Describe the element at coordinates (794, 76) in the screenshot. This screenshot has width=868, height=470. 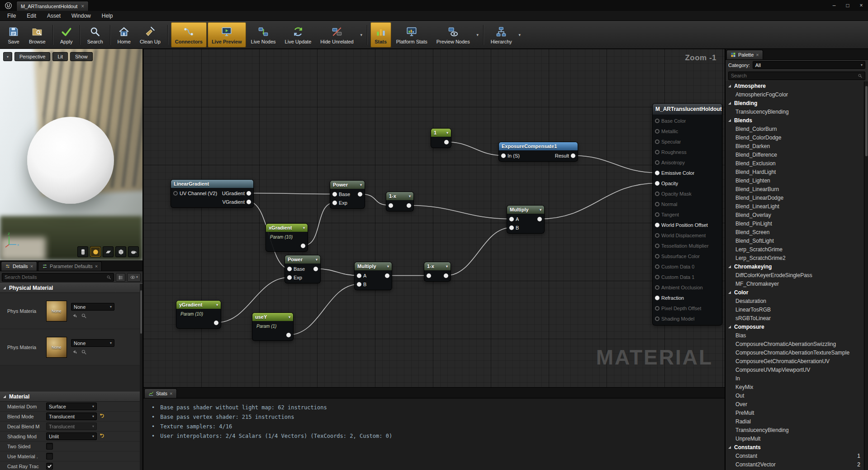
I see `palette-search-input` at that location.